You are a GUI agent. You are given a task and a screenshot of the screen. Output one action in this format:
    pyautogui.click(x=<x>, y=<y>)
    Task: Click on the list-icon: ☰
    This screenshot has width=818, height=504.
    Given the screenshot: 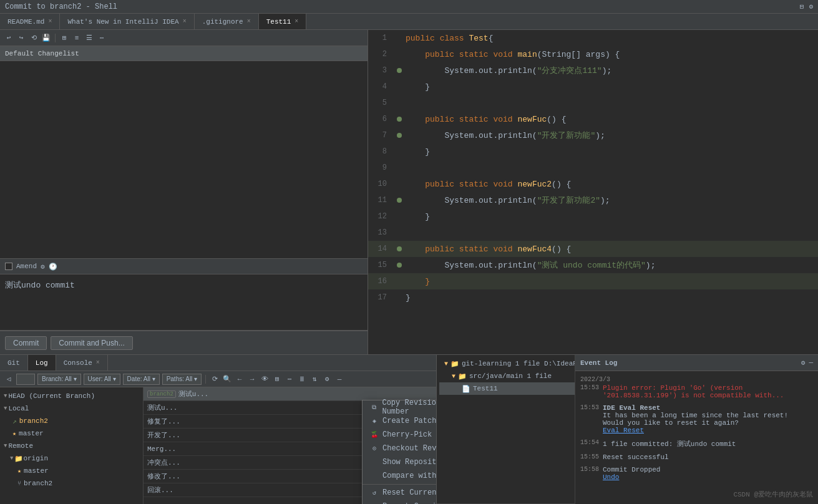 What is the action you would take?
    pyautogui.click(x=89, y=38)
    